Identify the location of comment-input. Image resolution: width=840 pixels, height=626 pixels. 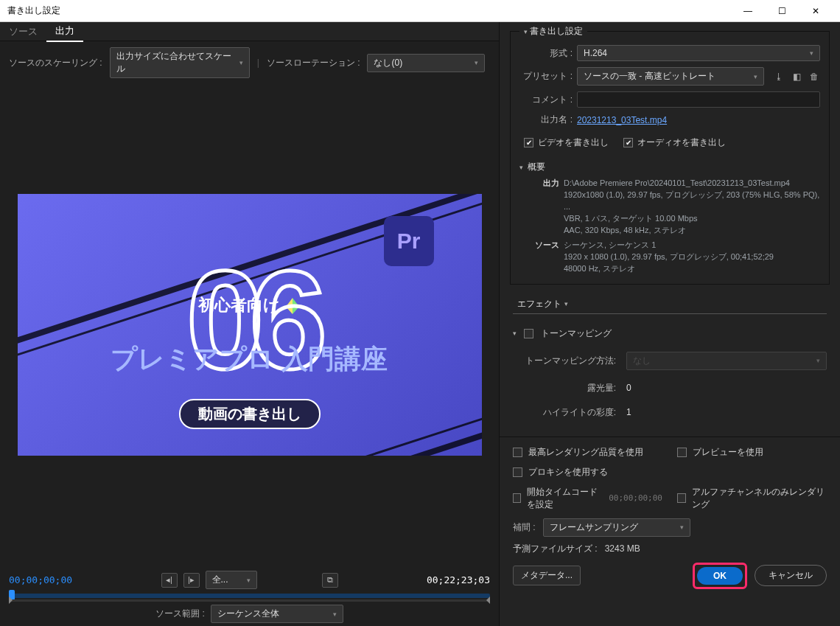
(699, 100).